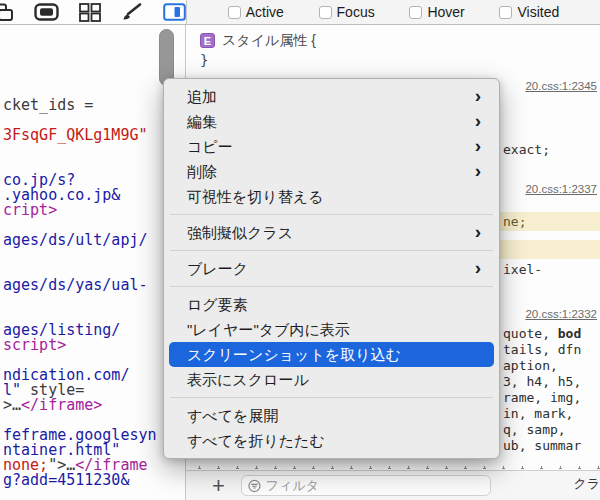 The image size is (600, 500). What do you see at coordinates (393, 485) in the screenshot?
I see `styles-bottom-bar: + クラ` at bounding box center [393, 485].